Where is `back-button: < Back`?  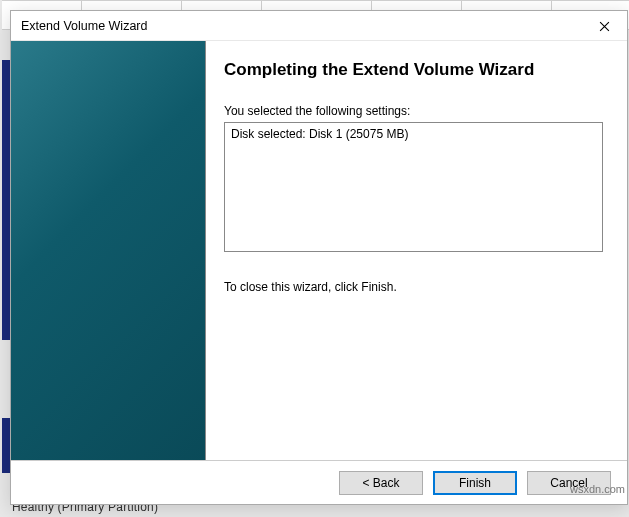 back-button: < Back is located at coordinates (381, 483).